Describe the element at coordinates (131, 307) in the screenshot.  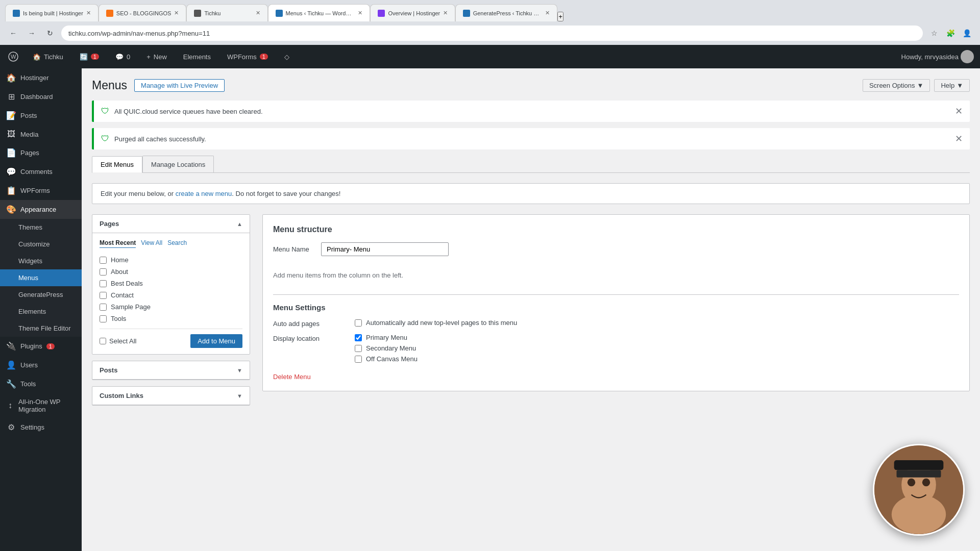
I see `page-label-sample-page: Sample Page` at that location.